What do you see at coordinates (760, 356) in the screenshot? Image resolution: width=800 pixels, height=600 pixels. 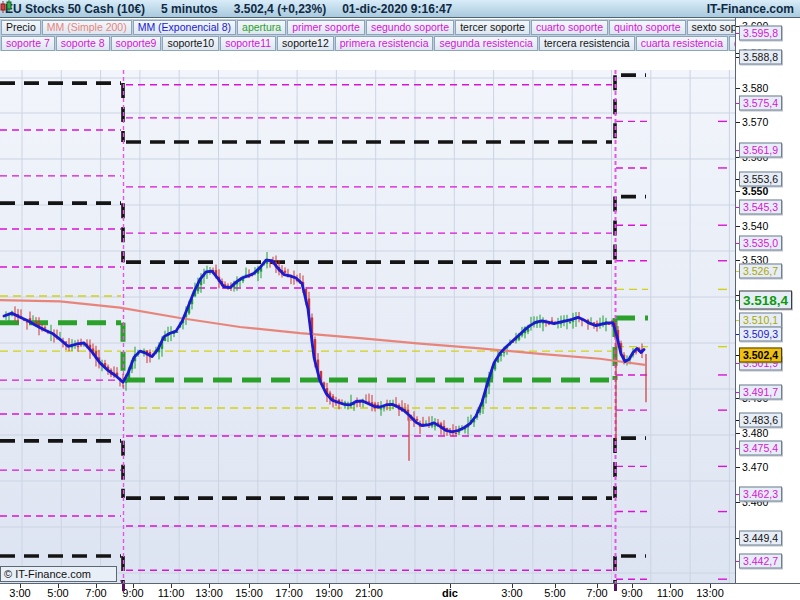 I see `current-price-box: 3.502,4` at bounding box center [760, 356].